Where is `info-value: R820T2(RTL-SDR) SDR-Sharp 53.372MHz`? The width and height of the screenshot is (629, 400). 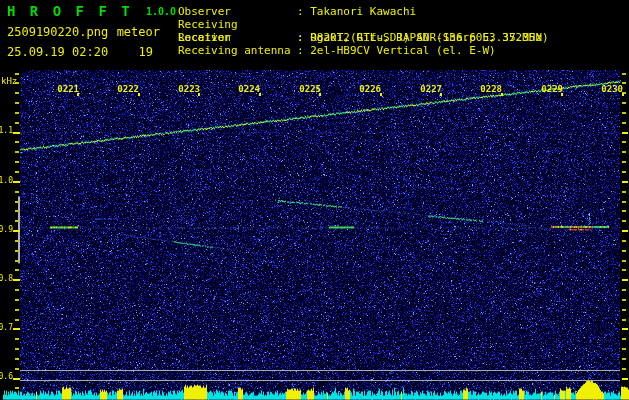
info-value: R820T2(RTL-SDR) SDR-Sharp 53.372MHz is located at coordinates (426, 38).